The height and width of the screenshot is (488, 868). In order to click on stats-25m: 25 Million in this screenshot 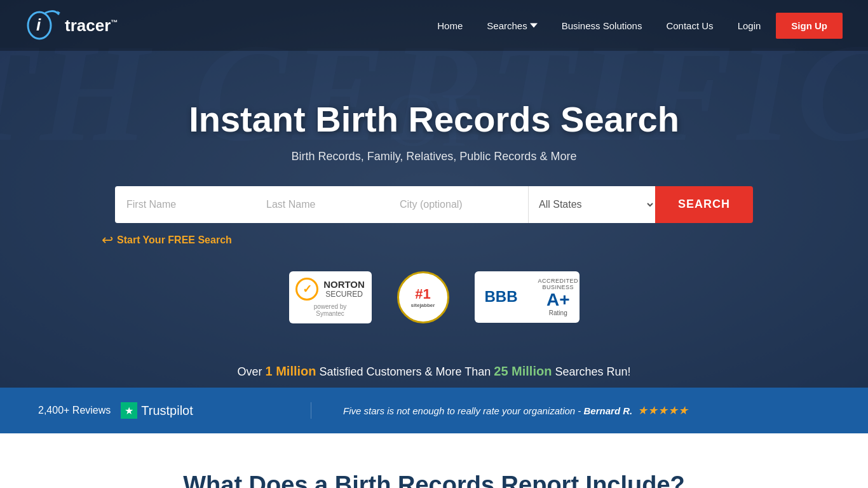, I will do `click(522, 371)`.